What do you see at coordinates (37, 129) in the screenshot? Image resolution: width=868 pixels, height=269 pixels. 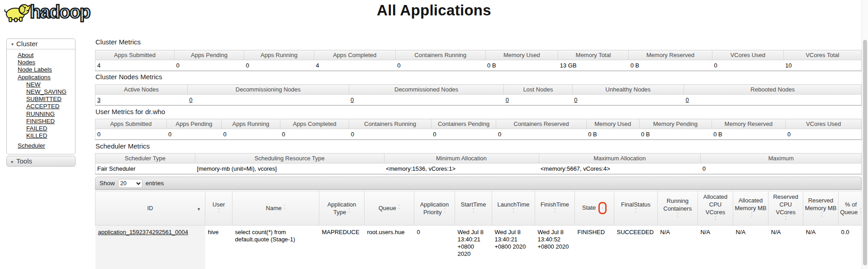 I see `sidebar-item-state-failed: FAILED` at bounding box center [37, 129].